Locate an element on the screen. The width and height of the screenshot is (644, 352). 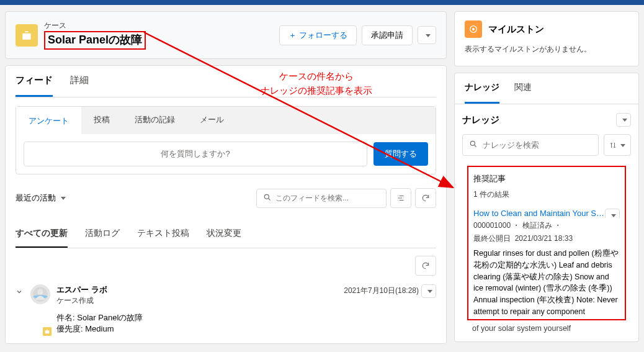
question-input: 何を質問しますか? is located at coordinates (195, 154).